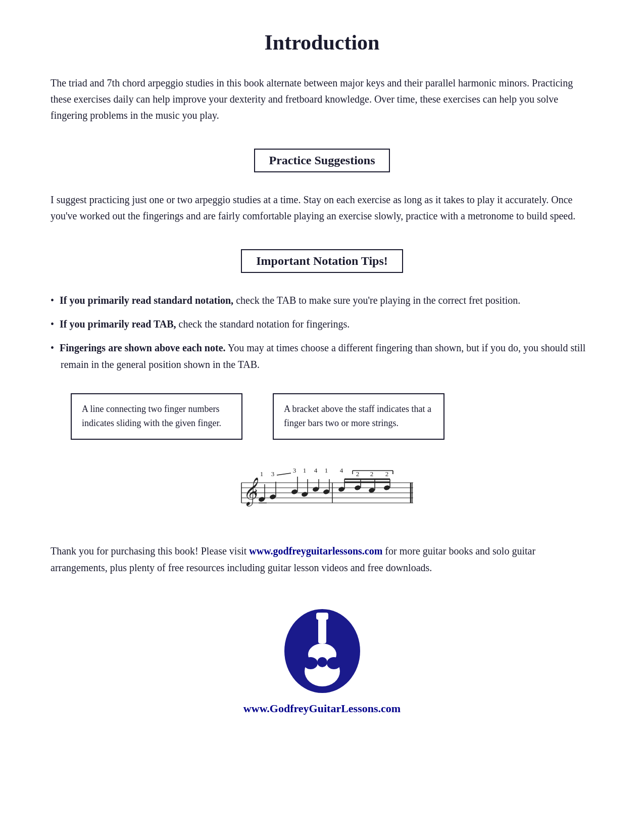 This screenshot has width=644, height=834. I want to click on intro-paragraph: The triad and 7th chord arpeggio studies…, so click(322, 99).